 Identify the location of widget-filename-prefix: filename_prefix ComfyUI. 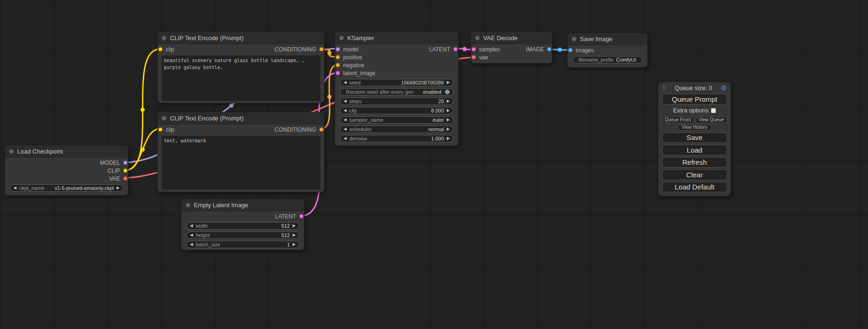
(607, 60).